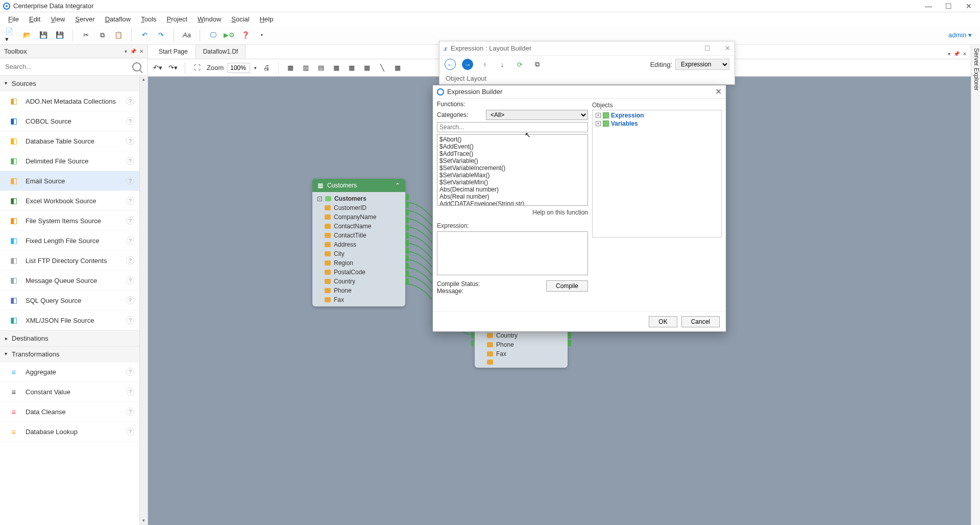 The image size is (980, 525). I want to click on toolbox-item: ≡Data Cleanse?, so click(69, 412).